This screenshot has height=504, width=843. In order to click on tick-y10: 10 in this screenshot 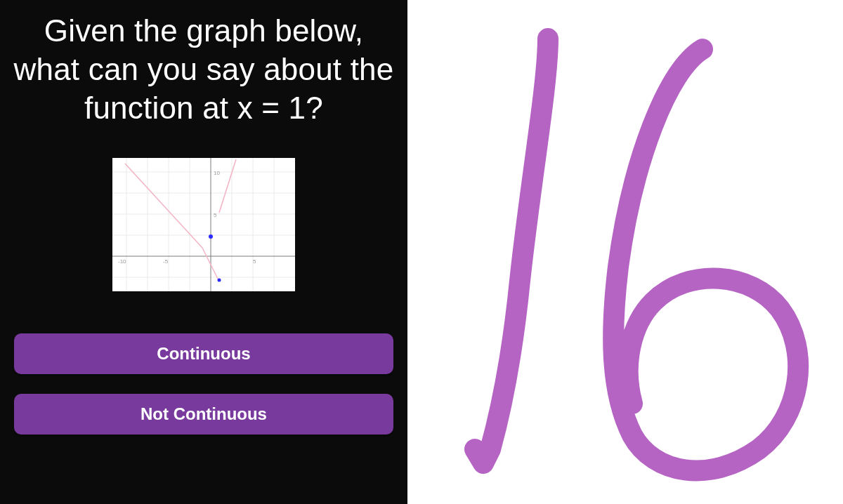, I will do `click(216, 173)`.